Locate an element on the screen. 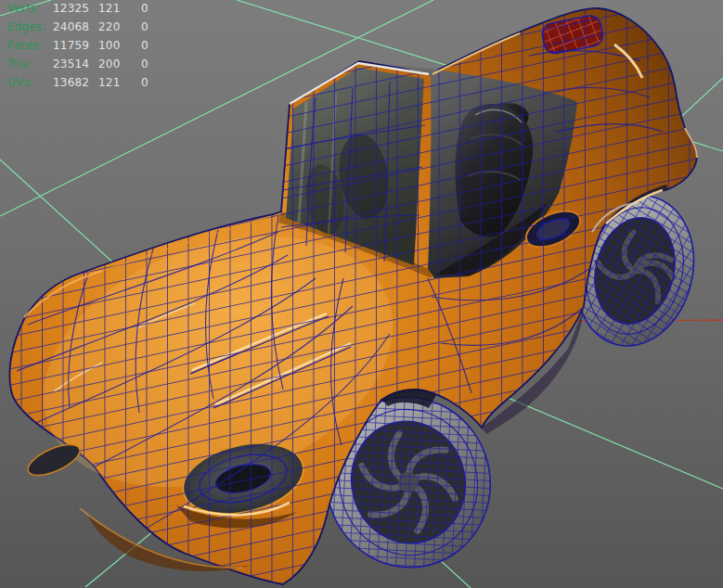  hud-row-label: Edges: is located at coordinates (30, 27).